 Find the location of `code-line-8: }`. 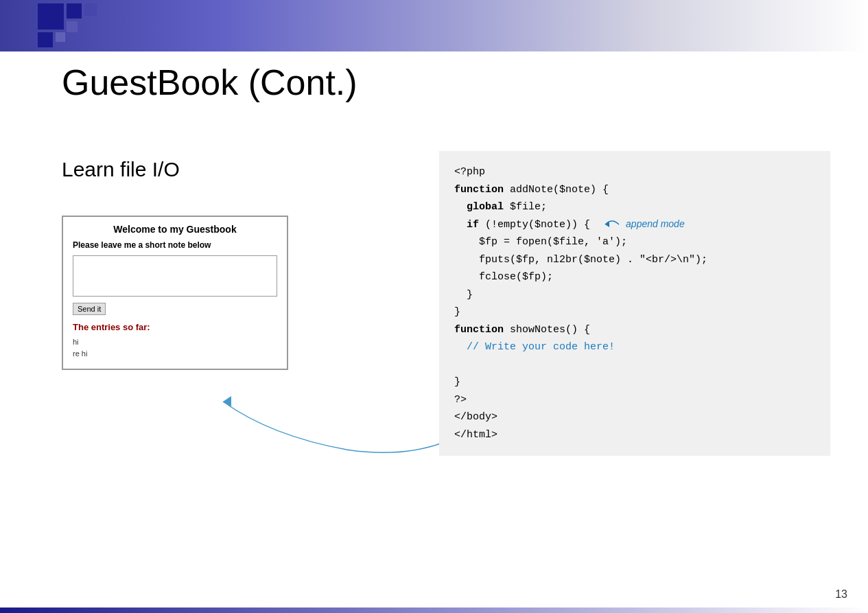

code-line-8: } is located at coordinates (635, 295).